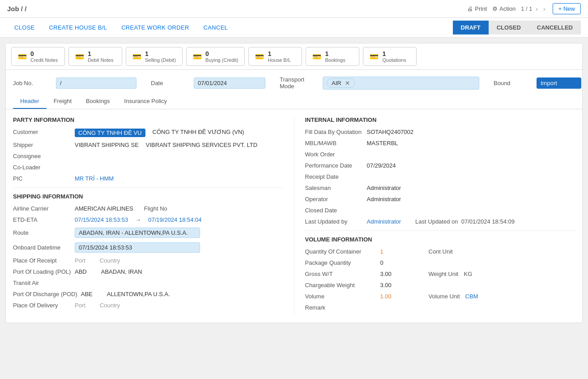 This screenshot has width=588, height=379. What do you see at coordinates (80, 306) in the screenshot?
I see `place-of-delivery-port: Port` at bounding box center [80, 306].